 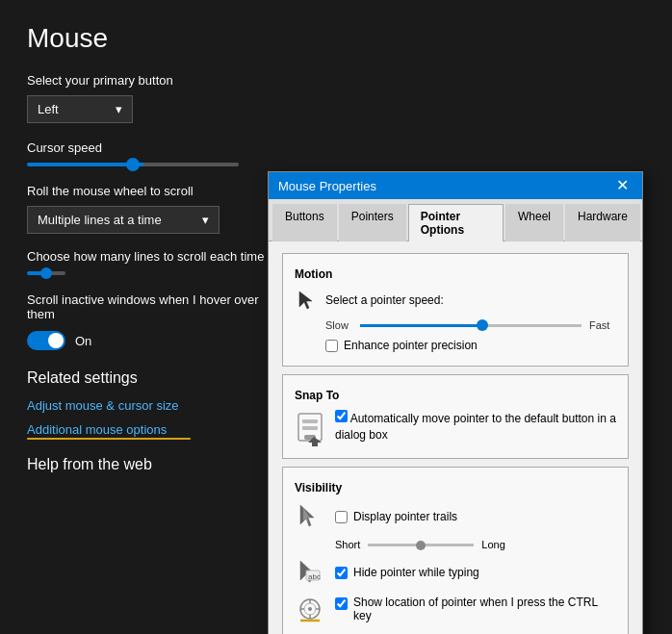 I want to click on hide-pointer-label: Hide pointer while typing, so click(x=416, y=572).